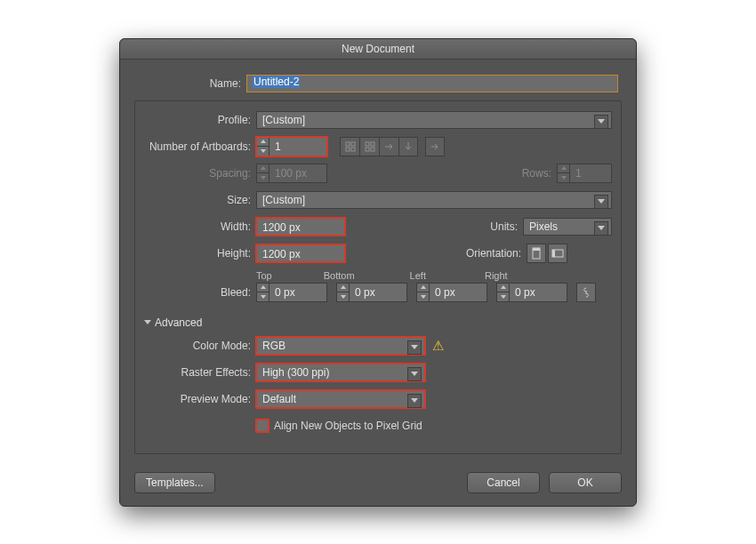 The width and height of the screenshot is (756, 544). What do you see at coordinates (200, 147) in the screenshot?
I see `num-artboards-label: Number of Artboards:` at bounding box center [200, 147].